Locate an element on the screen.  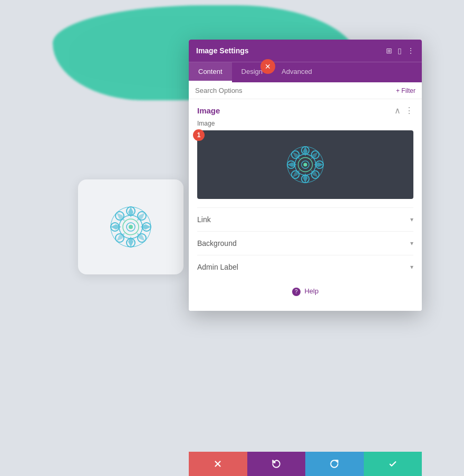
accordion-admin-label: Admin Label ▾ is located at coordinates (305, 267).